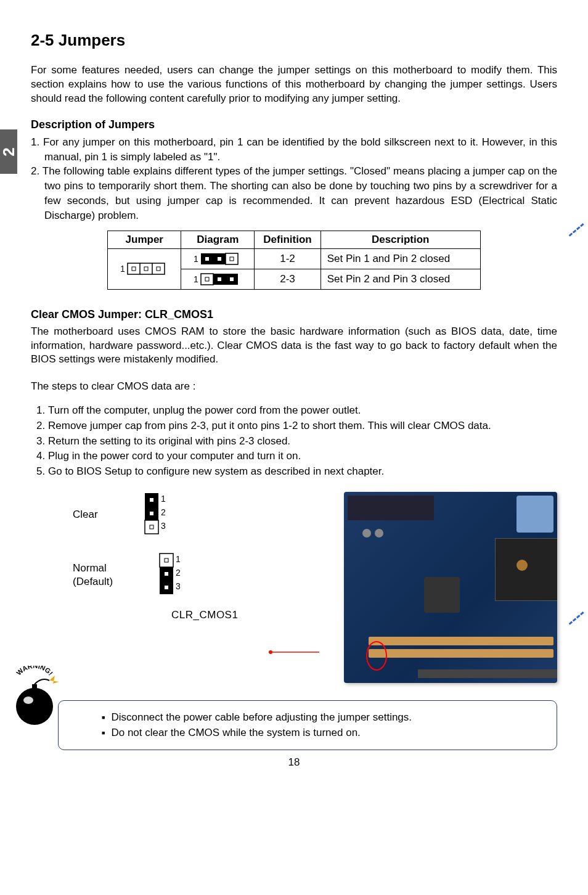  Describe the element at coordinates (287, 259) in the screenshot. I see `cell-def-12: 1-2` at that location.